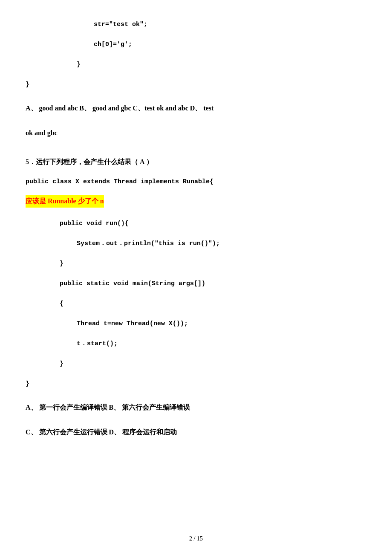 The height and width of the screenshot is (555, 392). Describe the element at coordinates (196, 384) in the screenshot. I see `q5-class-close: }` at that location.